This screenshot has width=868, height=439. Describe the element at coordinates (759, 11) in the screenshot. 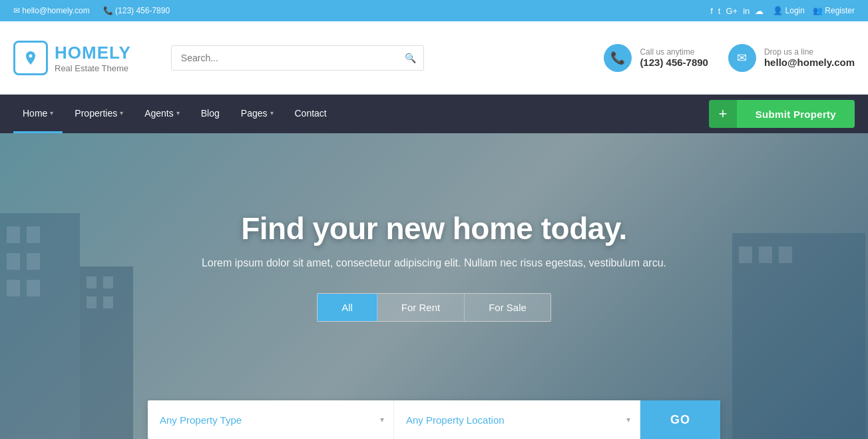

I see `cloud-icon: ☁` at that location.